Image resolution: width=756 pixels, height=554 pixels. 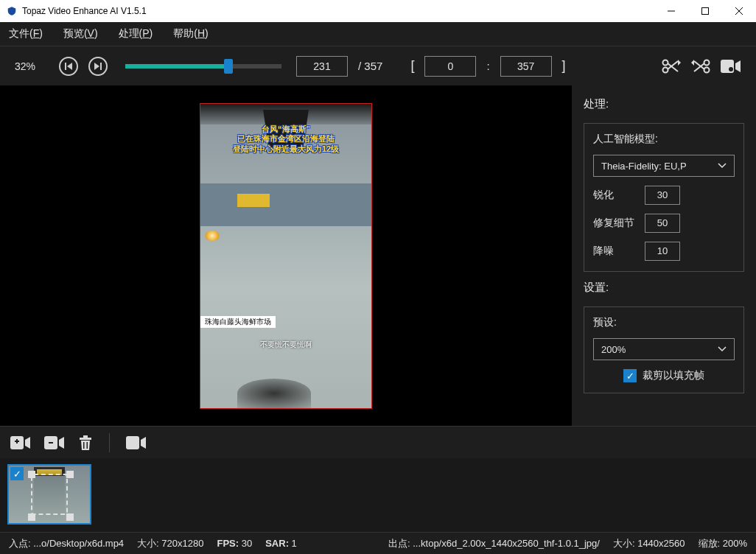 I want to click on menu-process: 处理(P), so click(x=136, y=34).